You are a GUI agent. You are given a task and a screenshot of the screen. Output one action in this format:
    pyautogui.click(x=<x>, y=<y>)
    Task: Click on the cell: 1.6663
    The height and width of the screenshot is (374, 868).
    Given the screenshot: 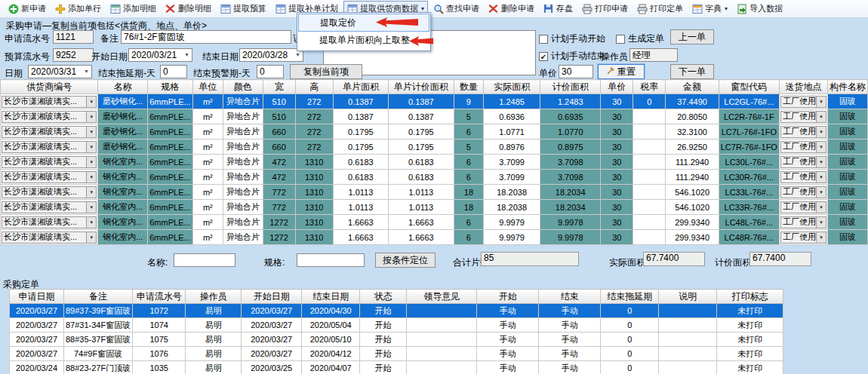 What is the action you would take?
    pyautogui.click(x=421, y=222)
    